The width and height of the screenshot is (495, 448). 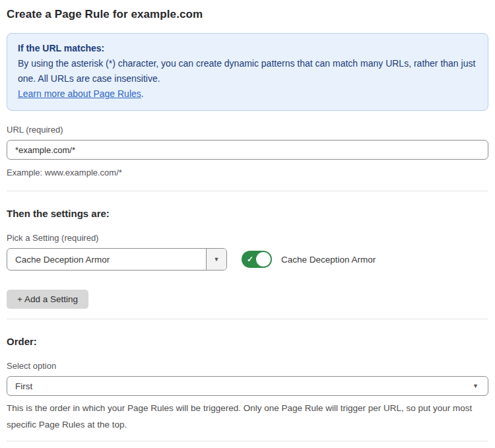 What do you see at coordinates (143, 94) in the screenshot?
I see `link-suffix: .` at bounding box center [143, 94].